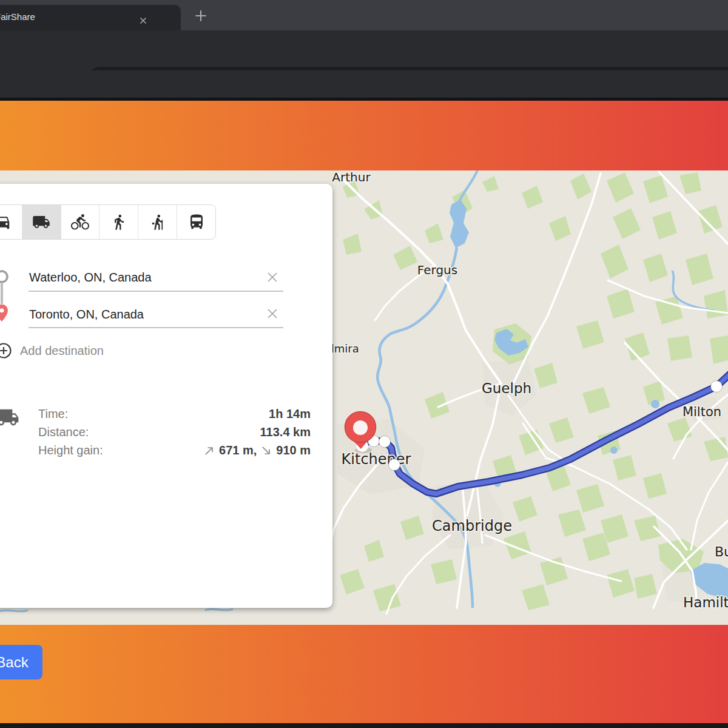 The image size is (728, 728). What do you see at coordinates (90, 278) in the screenshot?
I see `origin-input: Waterloo, ON, Canada` at bounding box center [90, 278].